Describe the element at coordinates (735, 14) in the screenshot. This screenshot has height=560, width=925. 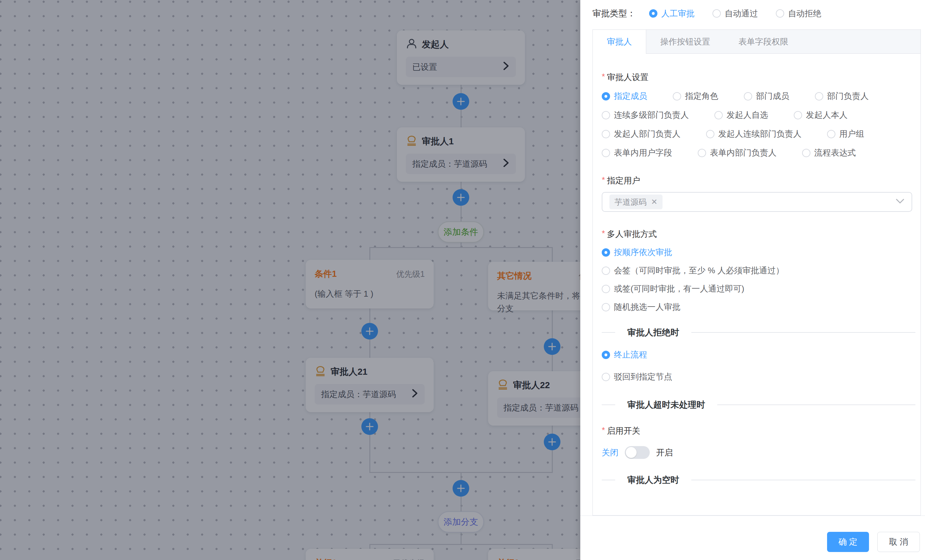
I see `radio-auto-pass: 自动通过` at that location.